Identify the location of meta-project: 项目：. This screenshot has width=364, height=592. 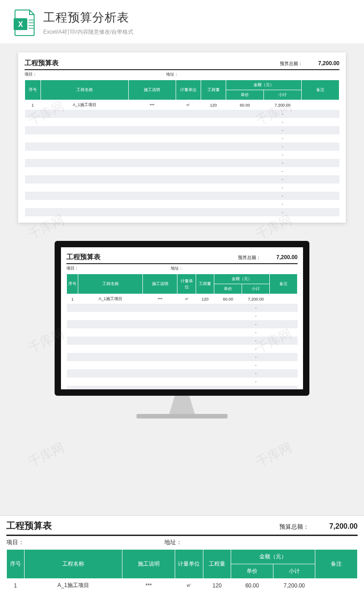
(96, 75).